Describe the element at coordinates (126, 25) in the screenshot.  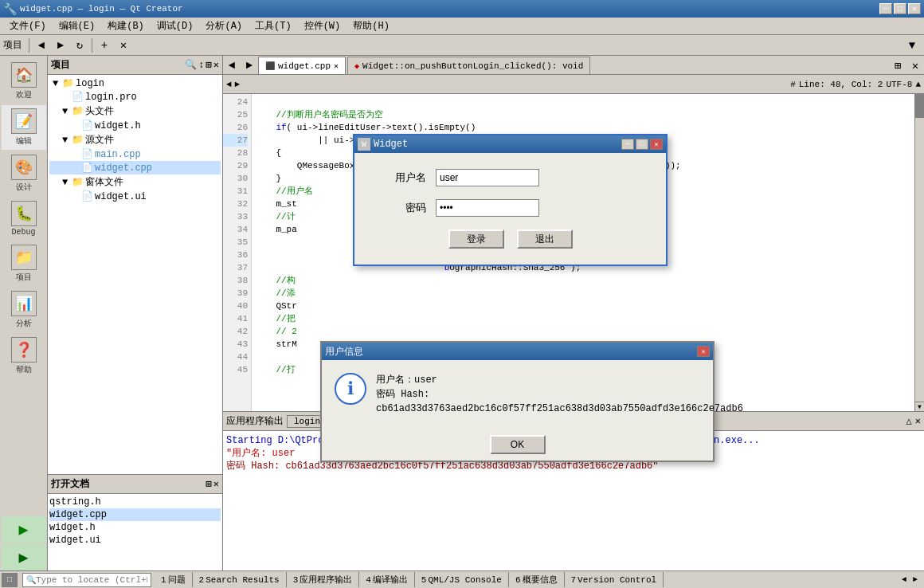
I see `menu-build: 构建(B)` at that location.